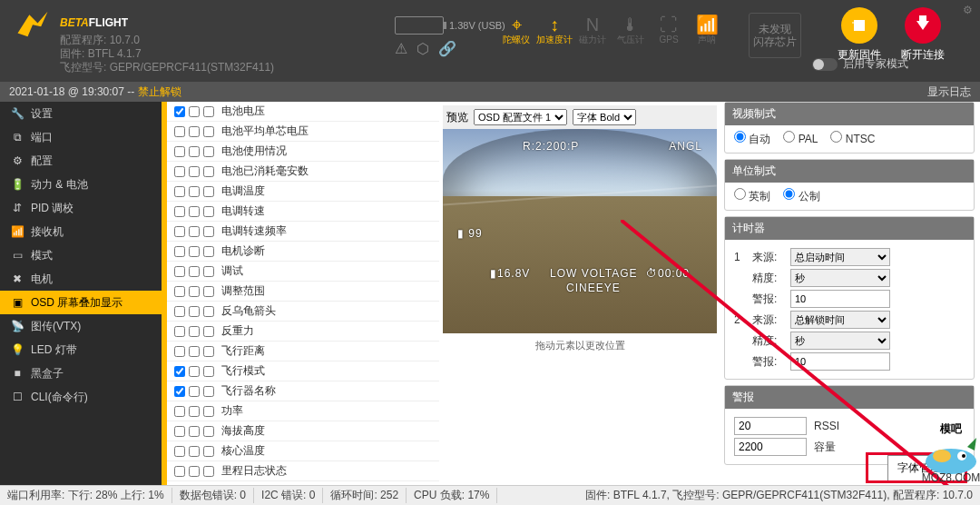 This screenshot has width=980, height=505. I want to click on sidebar-item-2: ⚙配置, so click(81, 161).